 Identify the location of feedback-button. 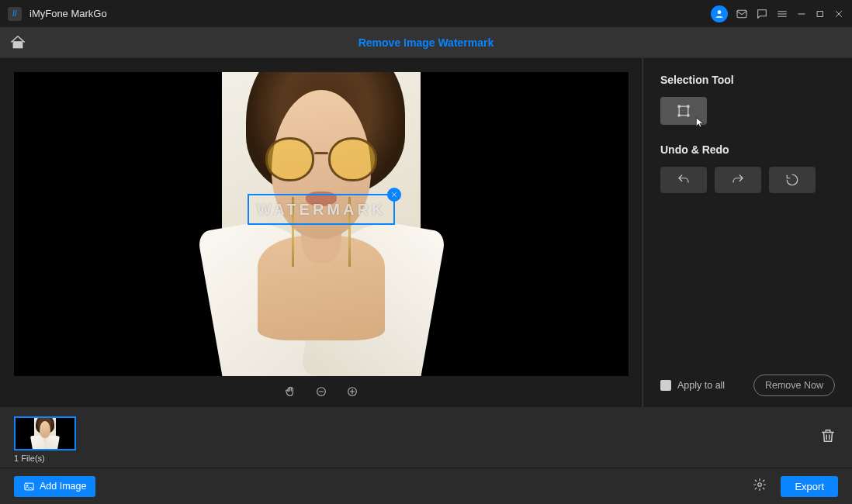
(762, 14).